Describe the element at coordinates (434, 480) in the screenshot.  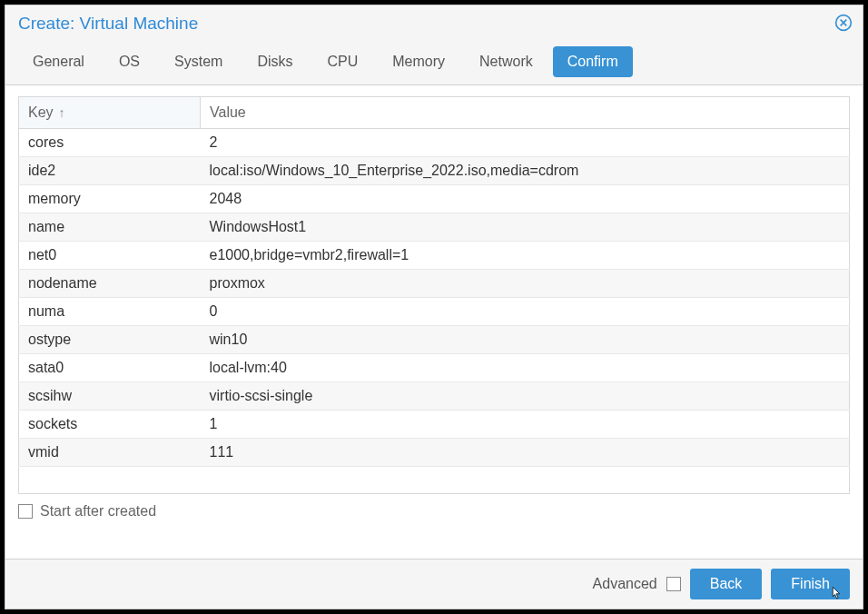
I see `table-row-empty` at that location.